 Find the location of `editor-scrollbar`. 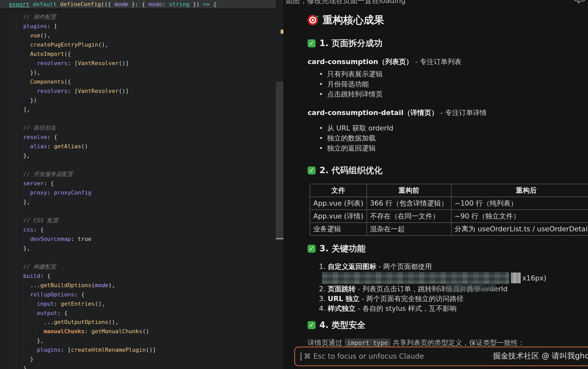

editor-scrollbar is located at coordinates (280, 184).